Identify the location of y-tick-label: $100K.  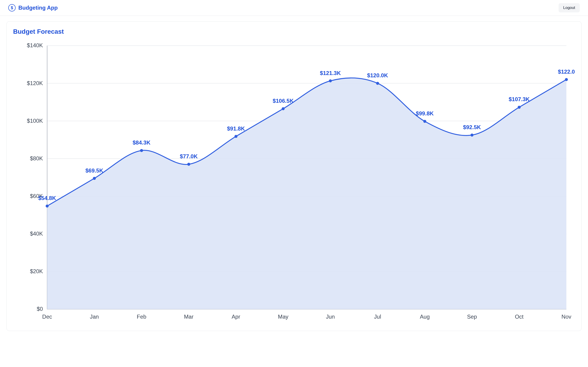
(35, 121).